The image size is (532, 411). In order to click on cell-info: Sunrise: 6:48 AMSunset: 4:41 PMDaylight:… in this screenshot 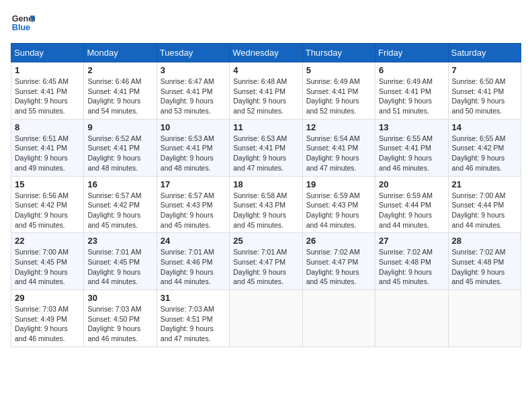, I will do `click(260, 96)`.